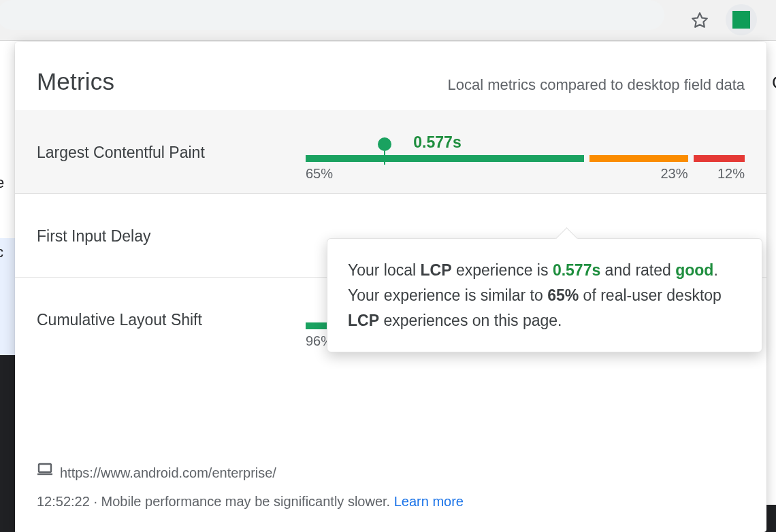  Describe the element at coordinates (545, 295) in the screenshot. I see `metric-tooltip: Your local LCP experience is 0.577s and …` at that location.